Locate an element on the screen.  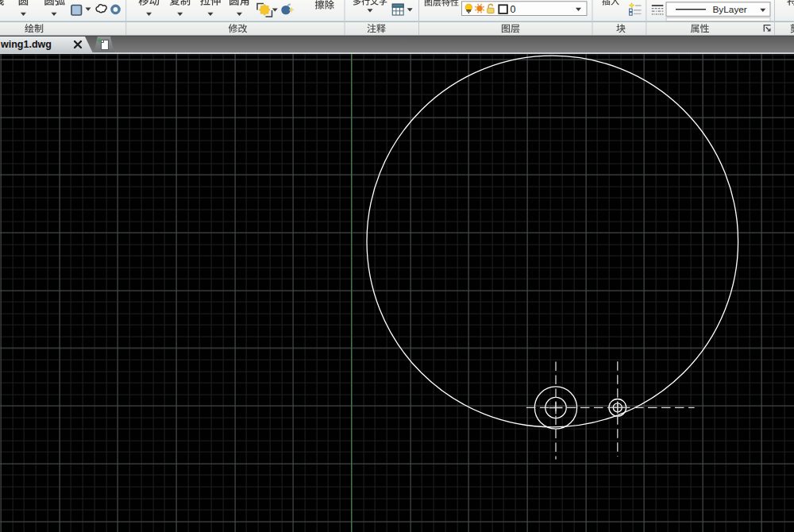
svg-text: 0 is located at coordinates (513, 10).